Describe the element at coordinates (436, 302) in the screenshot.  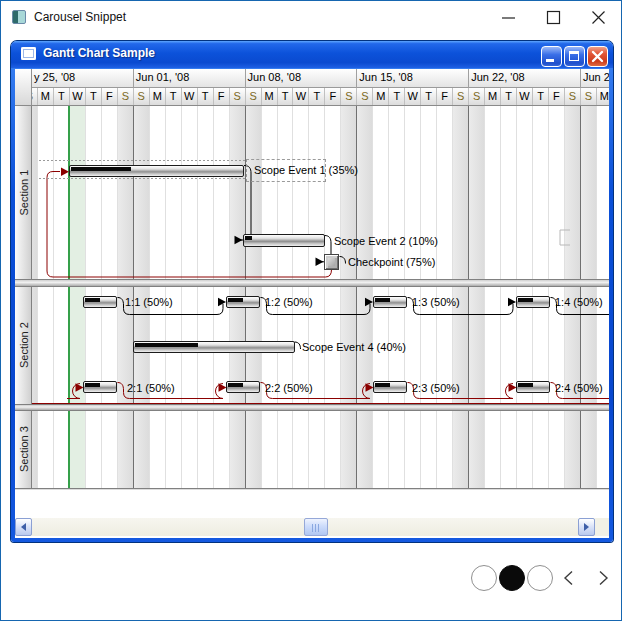
I see `task-label-t13: 1:3 (50%)` at that location.